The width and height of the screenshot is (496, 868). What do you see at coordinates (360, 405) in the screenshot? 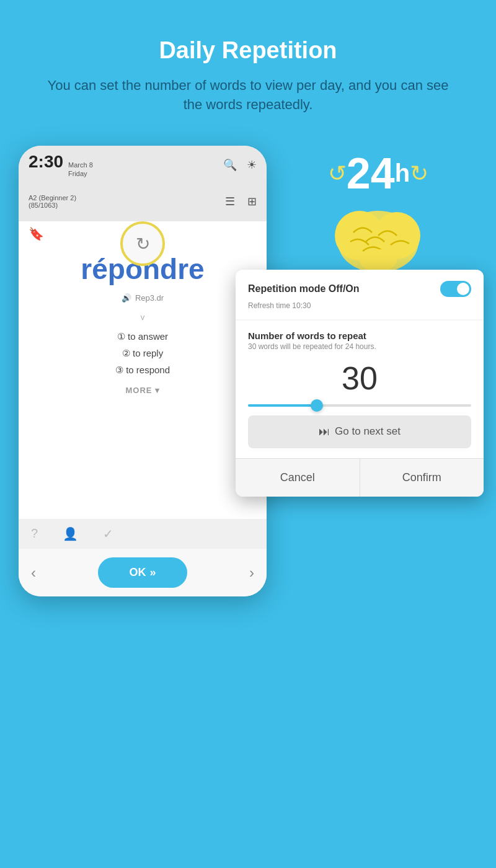
I see `words-slider` at bounding box center [360, 405].